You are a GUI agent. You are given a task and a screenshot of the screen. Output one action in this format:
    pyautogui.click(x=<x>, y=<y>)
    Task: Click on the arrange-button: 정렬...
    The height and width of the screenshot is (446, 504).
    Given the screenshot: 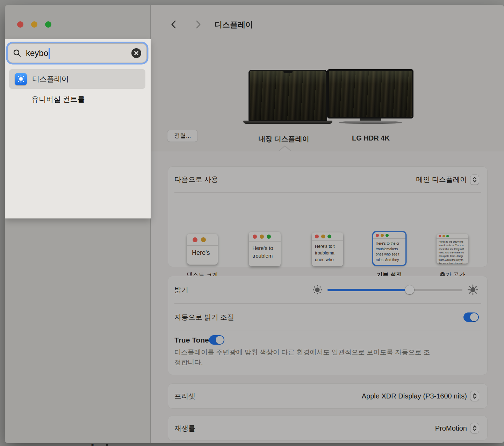 What is the action you would take?
    pyautogui.click(x=182, y=136)
    